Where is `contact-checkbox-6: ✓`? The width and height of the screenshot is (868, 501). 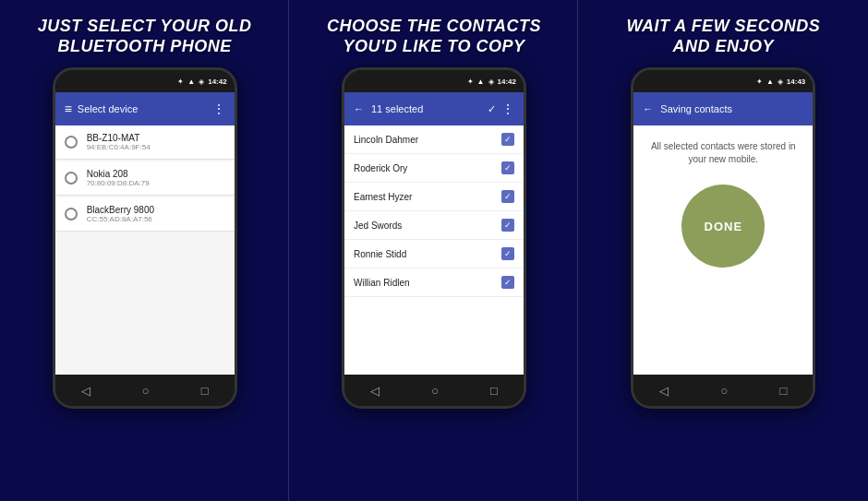
contact-checkbox-6: ✓ is located at coordinates (508, 282).